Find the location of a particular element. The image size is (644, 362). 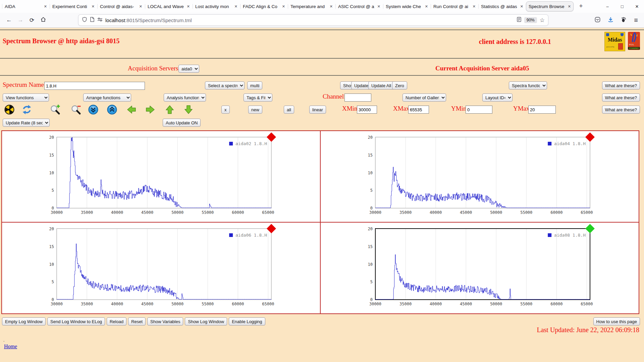

xmax-input is located at coordinates (419, 110).